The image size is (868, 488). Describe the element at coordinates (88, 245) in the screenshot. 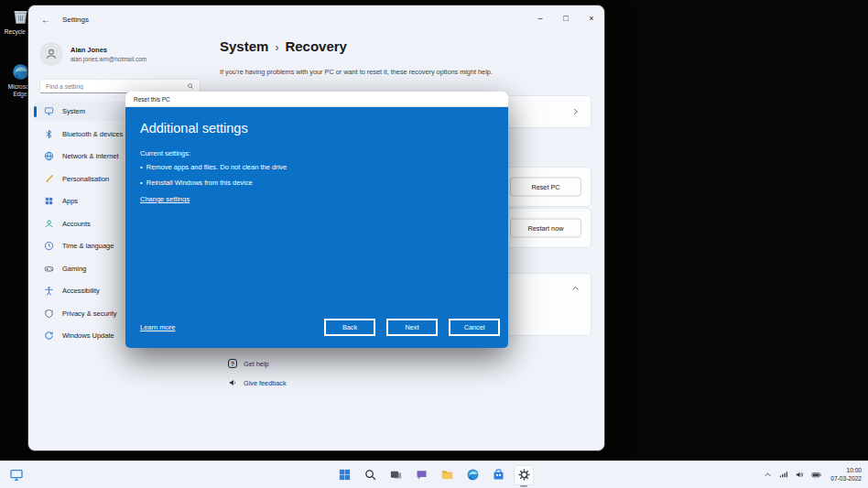

I see `sidebar-item-label: Time & language` at that location.